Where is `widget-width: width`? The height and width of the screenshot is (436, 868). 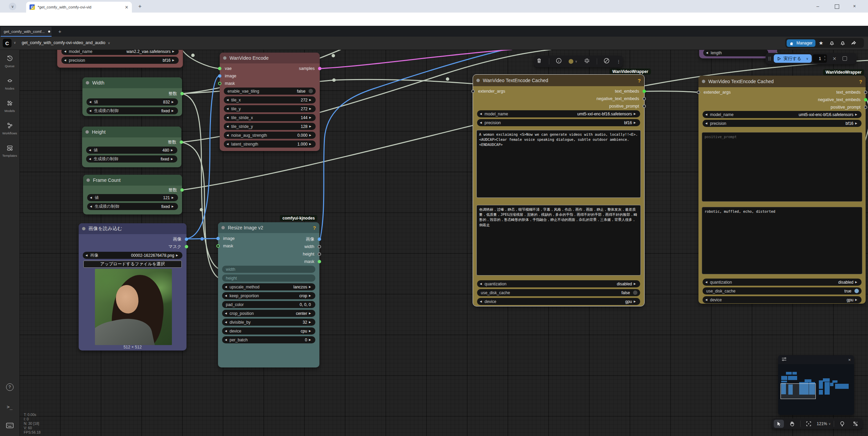
widget-width: width is located at coordinates (269, 269).